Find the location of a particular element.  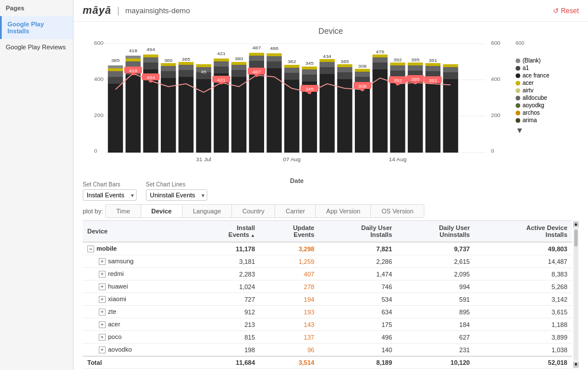

legend-item-arima: arima is located at coordinates (547, 120).